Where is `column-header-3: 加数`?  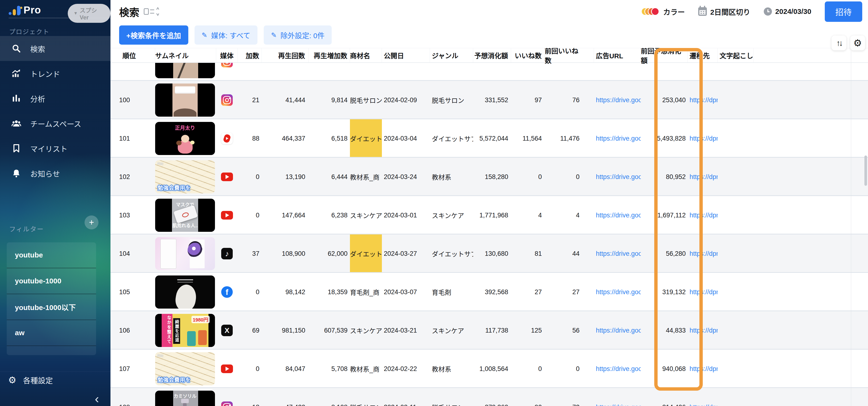
column-header-3: 加数 is located at coordinates (250, 55).